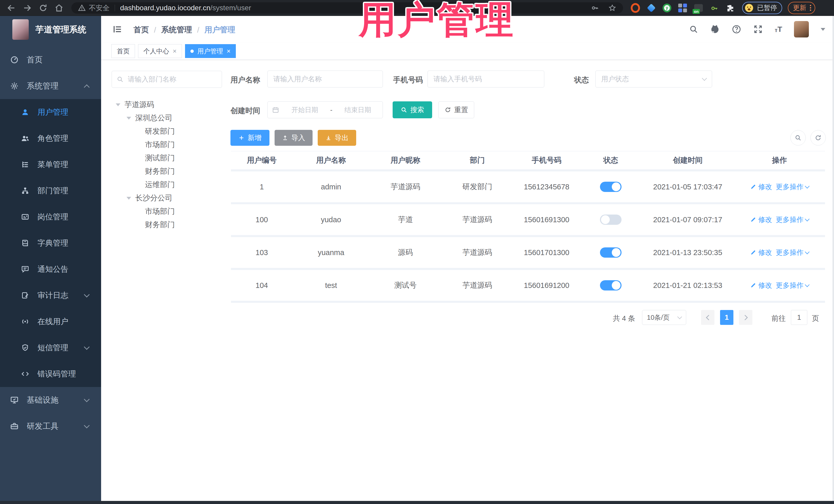  What do you see at coordinates (168, 105) in the screenshot?
I see `tree-node: 芋道源码` at bounding box center [168, 105].